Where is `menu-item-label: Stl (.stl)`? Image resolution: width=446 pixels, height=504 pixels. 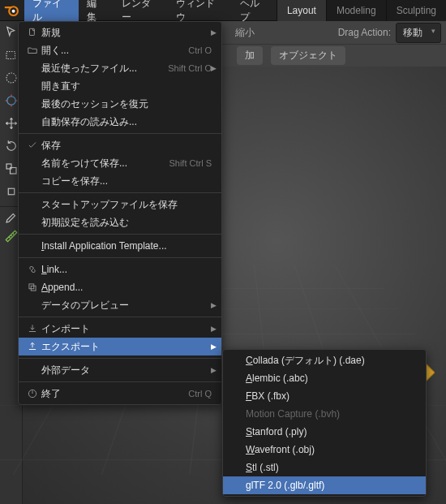 menu-item-label: Stl (.stl) is located at coordinates (331, 467).